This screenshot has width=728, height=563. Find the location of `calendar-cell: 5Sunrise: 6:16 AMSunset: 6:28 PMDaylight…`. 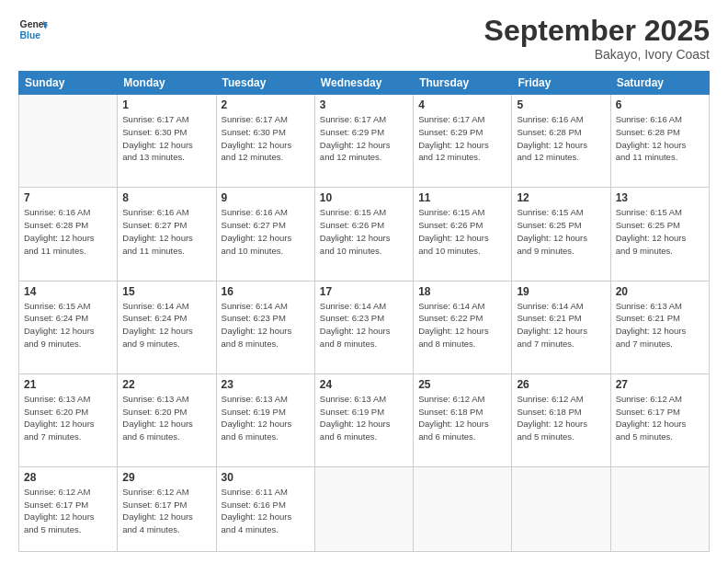

calendar-cell: 5Sunrise: 6:16 AMSunset: 6:28 PMDaylight… is located at coordinates (561, 142).